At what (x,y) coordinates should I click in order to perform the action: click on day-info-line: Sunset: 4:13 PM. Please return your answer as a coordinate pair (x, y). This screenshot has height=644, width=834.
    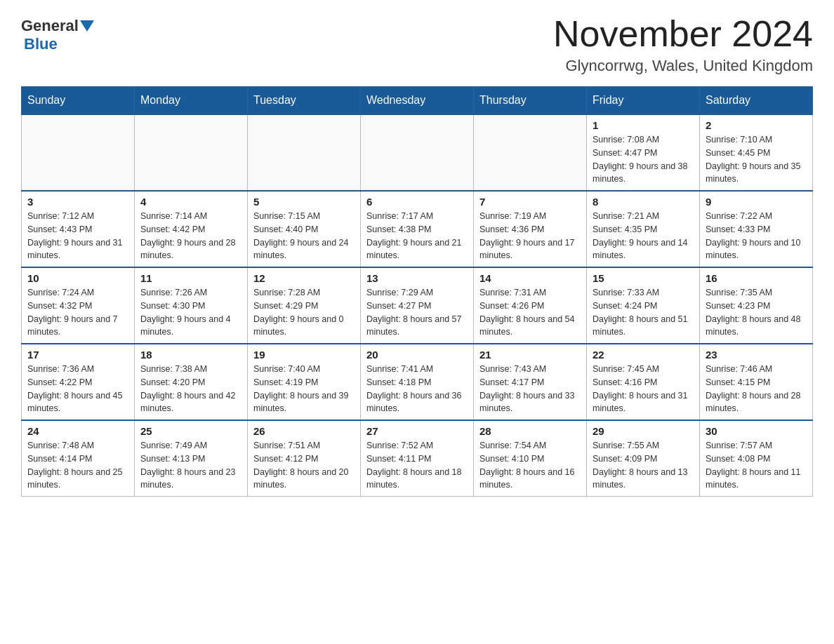
    Looking at the image, I should click on (173, 459).